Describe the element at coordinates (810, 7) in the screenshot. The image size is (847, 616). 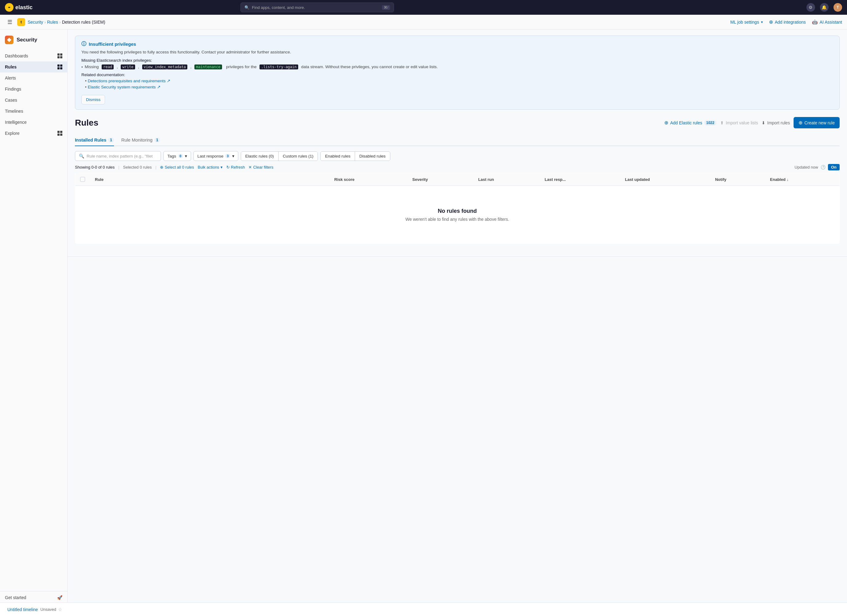
I see `help-icon: ⚙` at that location.